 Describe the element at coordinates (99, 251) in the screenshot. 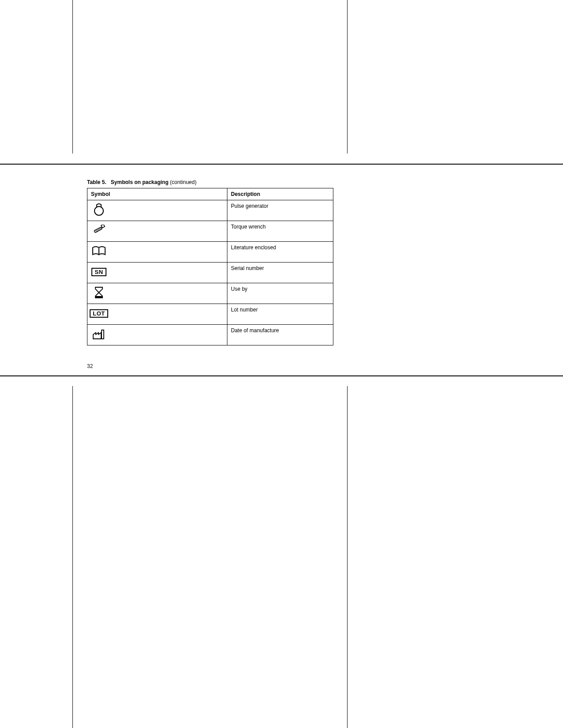

I see `book-icon` at that location.